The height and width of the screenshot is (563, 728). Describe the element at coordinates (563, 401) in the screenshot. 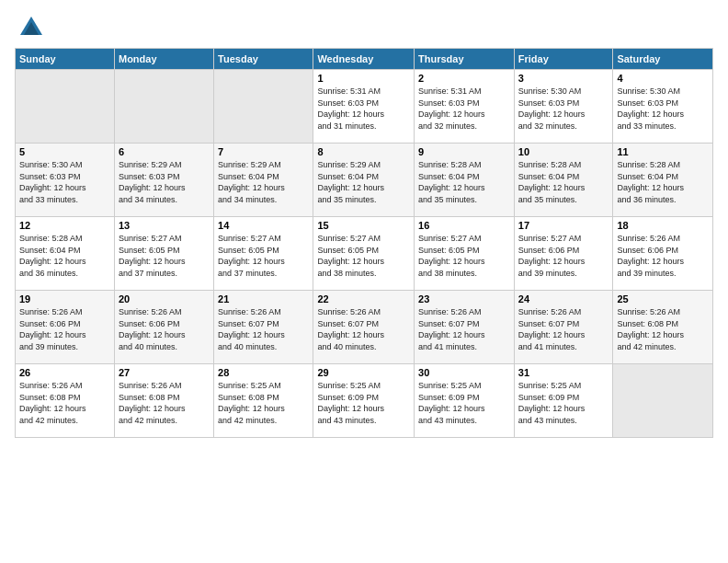

I see `calendar-cell: 31Sunrise: 5:25 AM Sunset: 6:09 PM Dayli…` at that location.